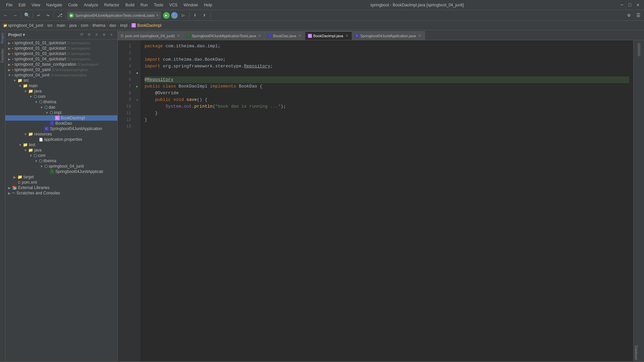 The width and height of the screenshot is (644, 362). I want to click on tree-item-test-pkg: ▼ ⬡ springboot_04_junit, so click(61, 166).